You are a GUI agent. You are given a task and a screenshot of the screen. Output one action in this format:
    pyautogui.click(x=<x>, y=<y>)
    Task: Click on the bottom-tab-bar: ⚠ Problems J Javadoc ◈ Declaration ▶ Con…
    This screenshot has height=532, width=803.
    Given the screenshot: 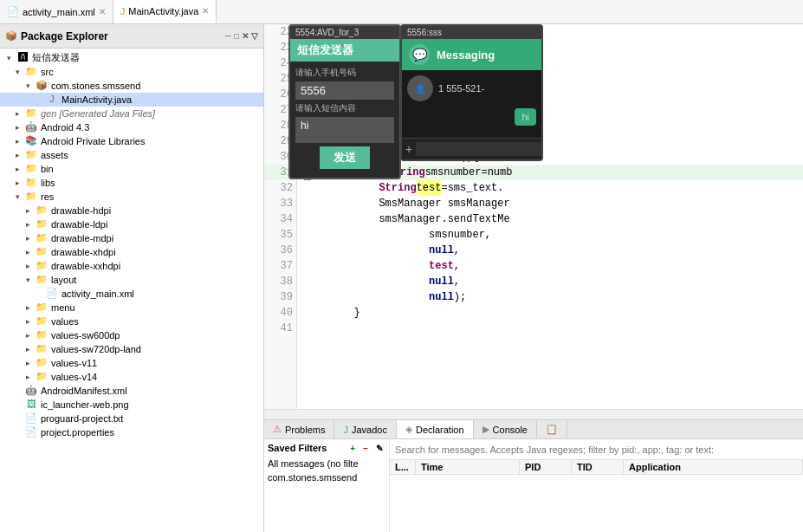 What is the action you would take?
    pyautogui.click(x=534, y=430)
    